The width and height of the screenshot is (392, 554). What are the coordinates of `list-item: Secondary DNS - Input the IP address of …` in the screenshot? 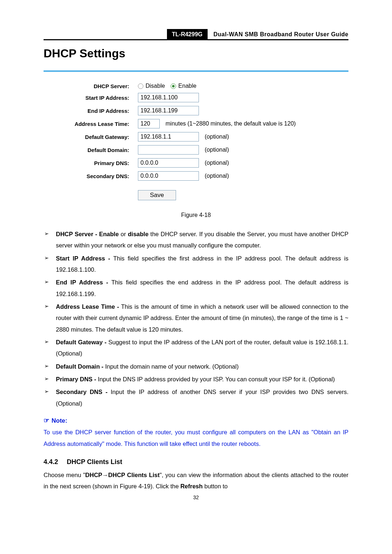 It's located at (196, 398).